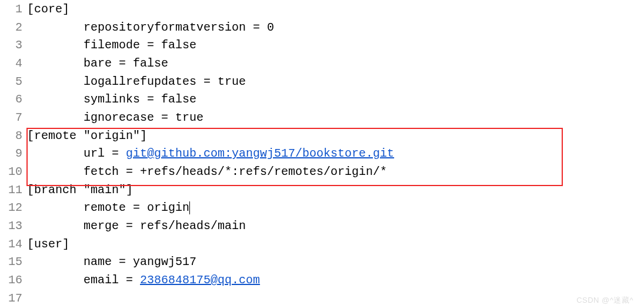 The image size is (644, 308). I want to click on code-line: 5 logallrefupdates = true, so click(322, 81).